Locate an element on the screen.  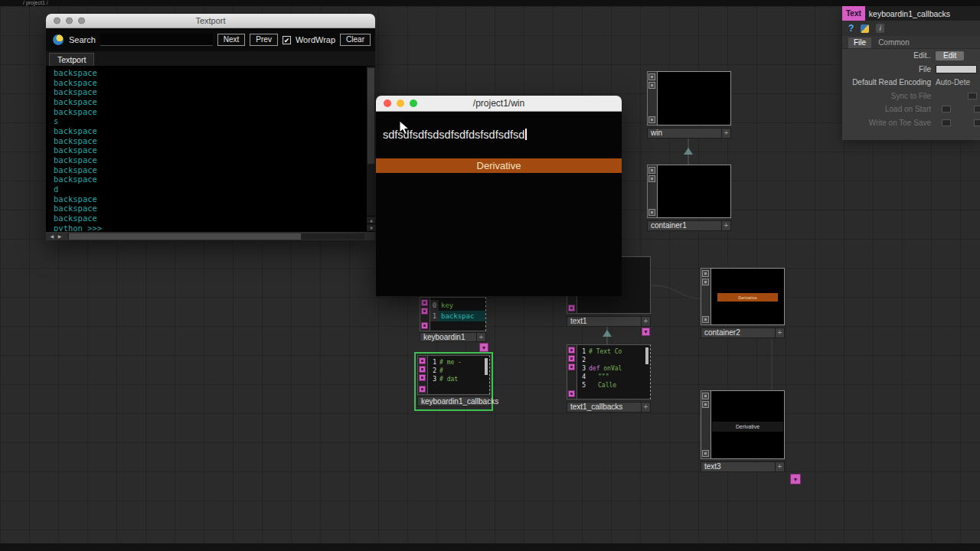
node-viewer: 0 key 1 backspac is located at coordinates (458, 314).